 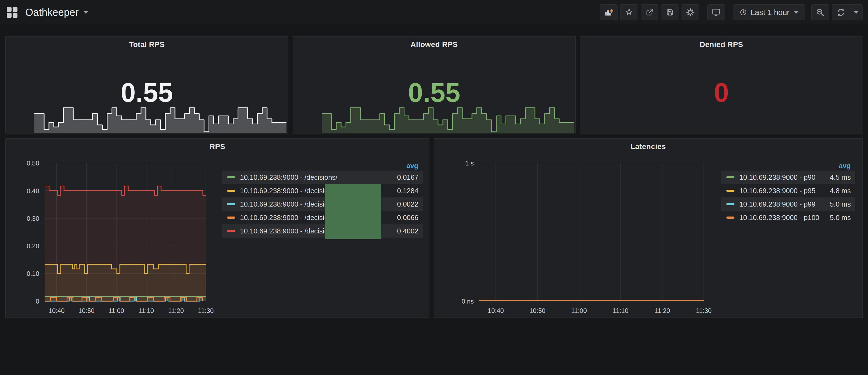 I want to click on y-axis-label: 0 ns, so click(x=468, y=301).